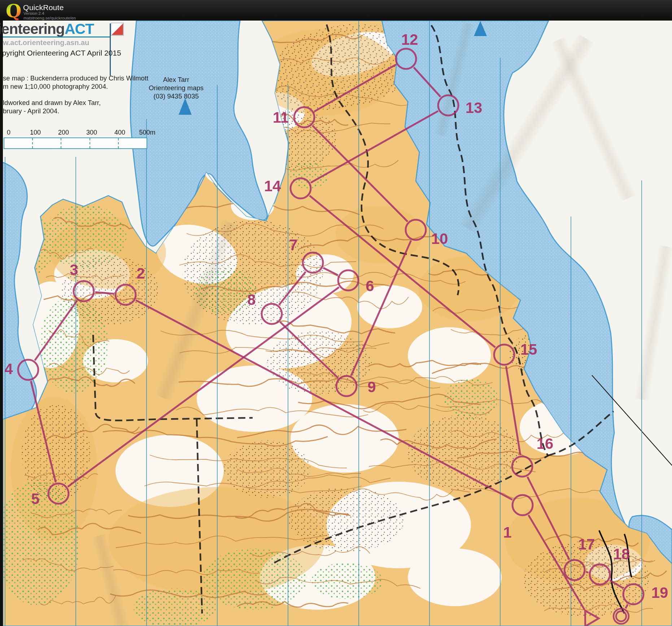 The image size is (672, 626). I want to click on control-number-label: 8, so click(251, 299).